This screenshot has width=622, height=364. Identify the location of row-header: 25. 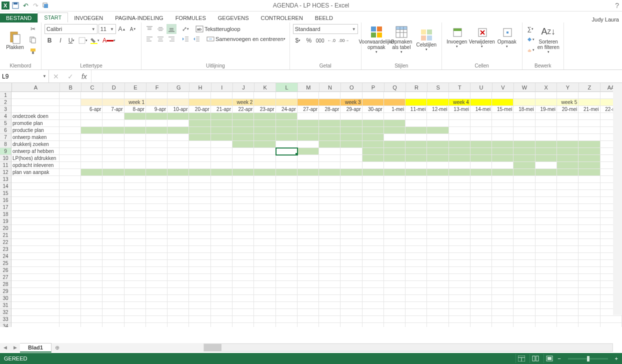
(6, 264).